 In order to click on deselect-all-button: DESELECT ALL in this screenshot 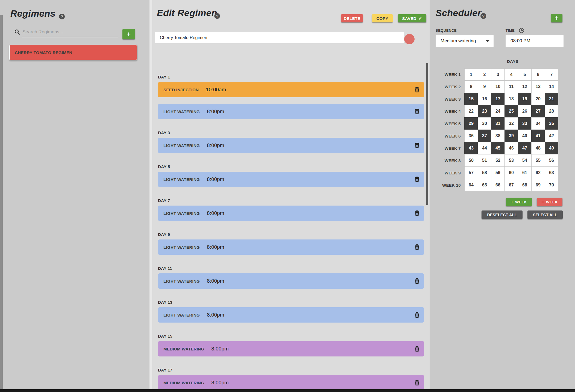, I will do `click(502, 215)`.